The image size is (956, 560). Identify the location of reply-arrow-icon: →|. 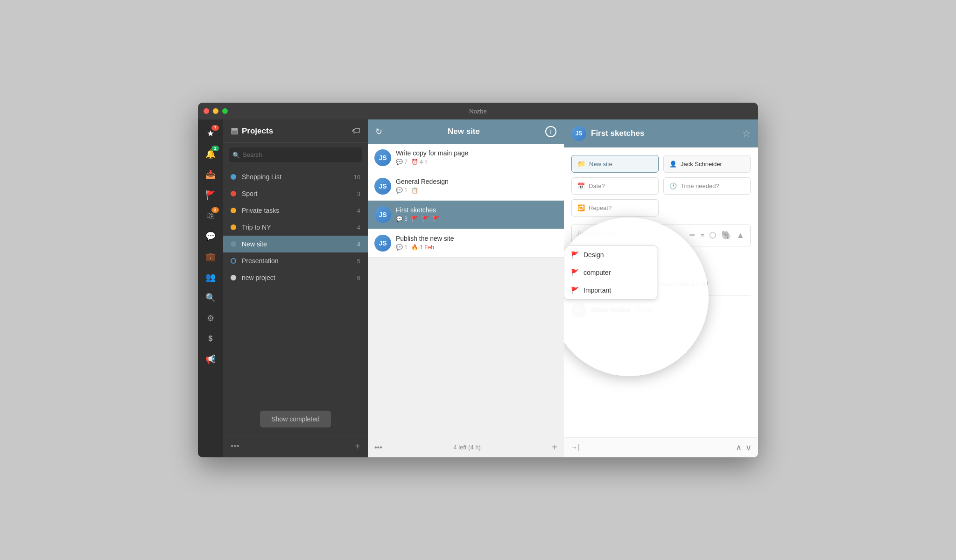
(575, 448).